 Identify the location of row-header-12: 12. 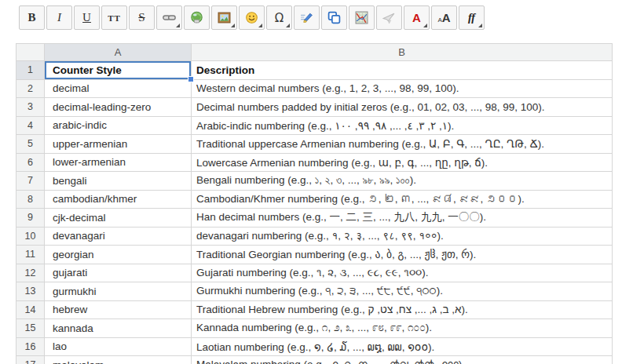
(31, 273).